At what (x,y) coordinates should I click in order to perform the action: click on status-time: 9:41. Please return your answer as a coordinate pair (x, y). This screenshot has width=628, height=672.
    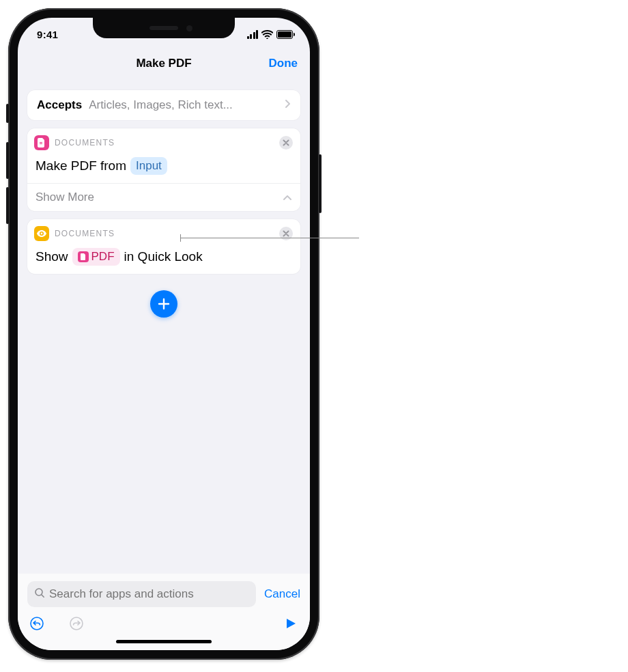
    Looking at the image, I should click on (48, 33).